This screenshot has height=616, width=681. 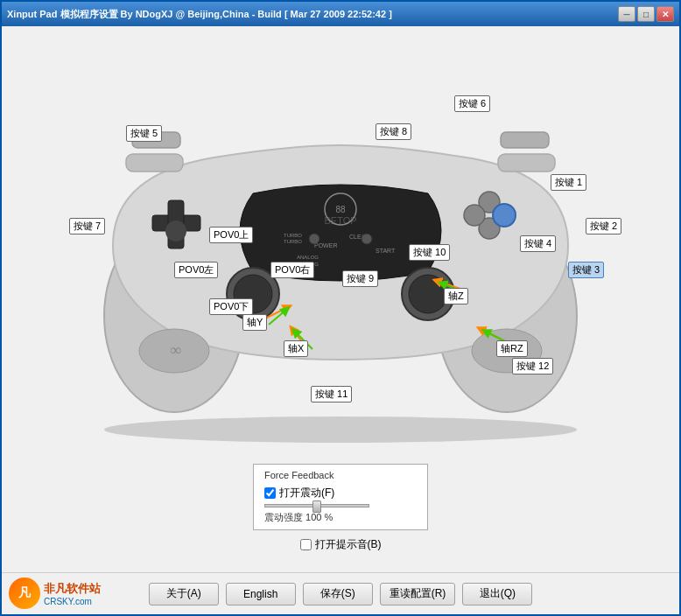 I want to click on title-bar-text: Xinput Pad 模拟程序设置 By NDogXJ @ Beijing,Ch…, so click(x=312, y=14).